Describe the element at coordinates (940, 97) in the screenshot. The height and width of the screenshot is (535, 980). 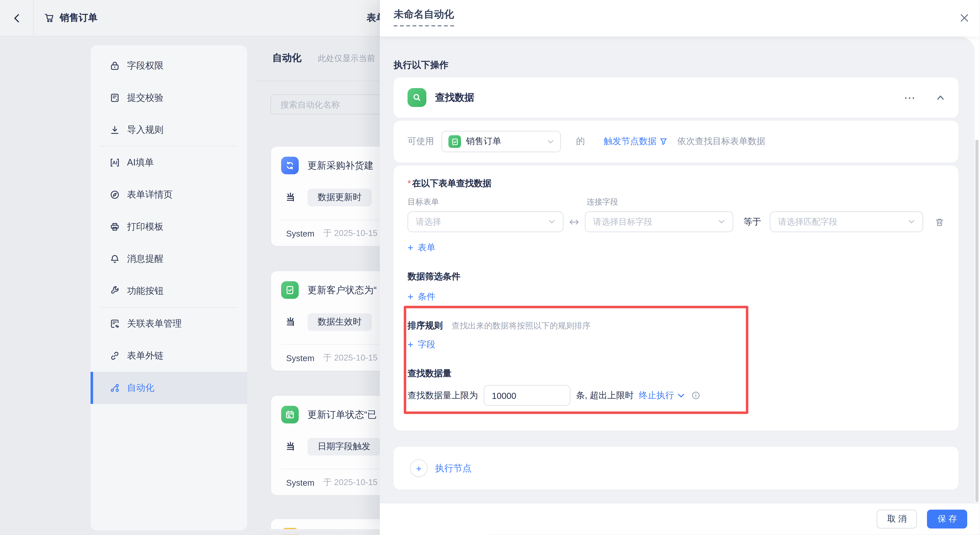
I see `chevron-up-icon` at that location.